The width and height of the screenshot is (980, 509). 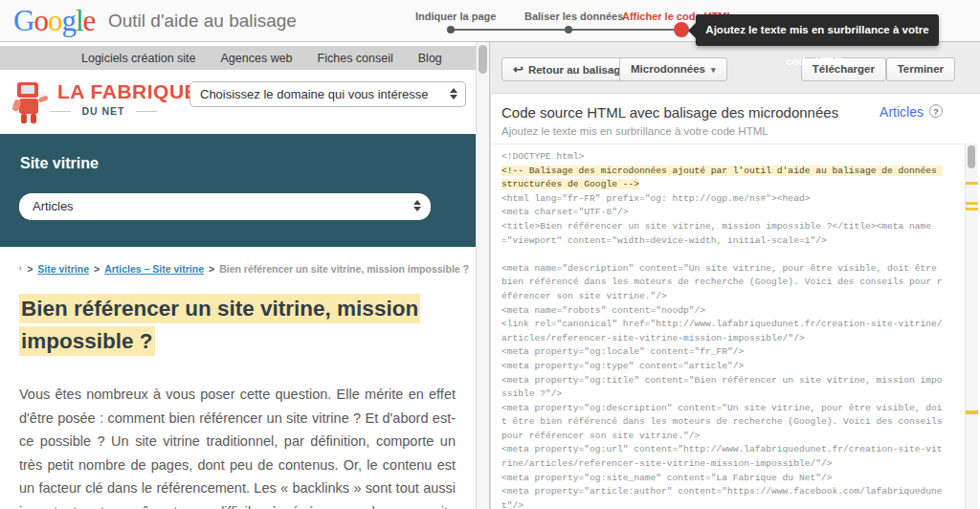 I want to click on breadcrumb-link-articles: Articles – Site vitrine, so click(x=154, y=269).